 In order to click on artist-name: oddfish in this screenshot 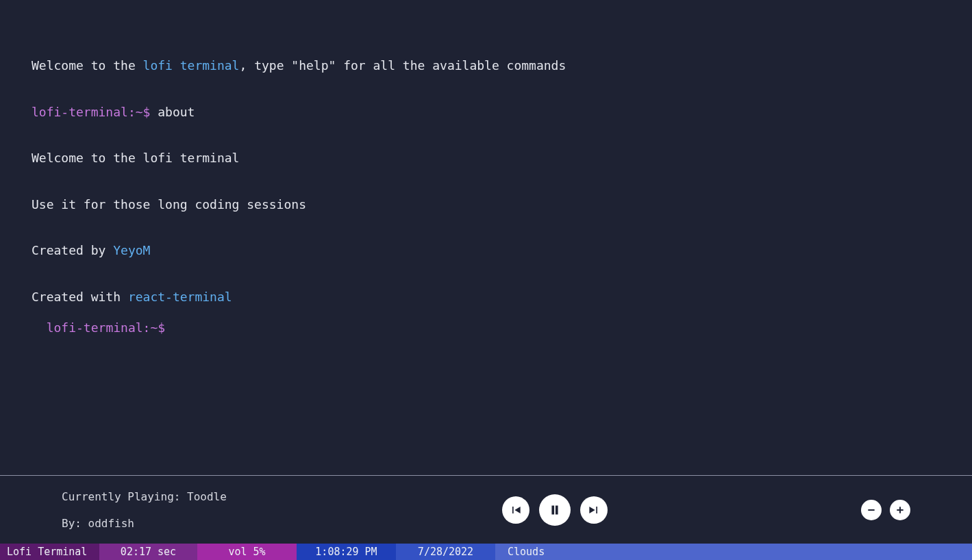, I will do `click(111, 523)`.